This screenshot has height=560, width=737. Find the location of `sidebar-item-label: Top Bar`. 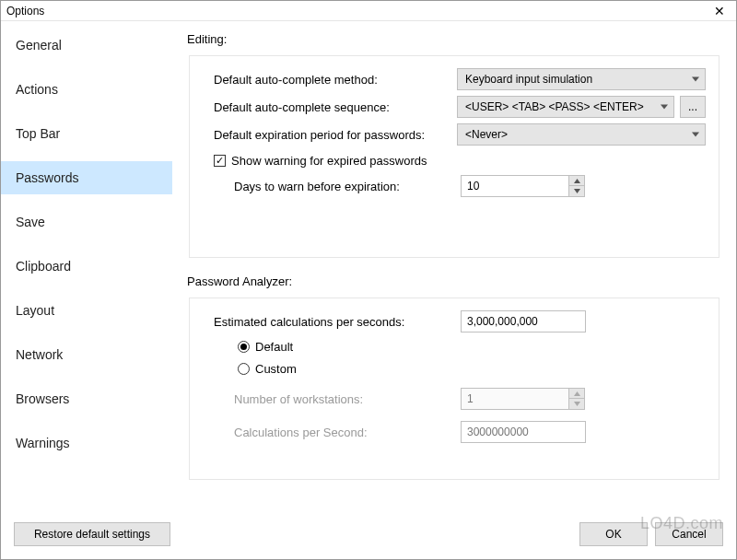

sidebar-item-label: Top Bar is located at coordinates (38, 134).